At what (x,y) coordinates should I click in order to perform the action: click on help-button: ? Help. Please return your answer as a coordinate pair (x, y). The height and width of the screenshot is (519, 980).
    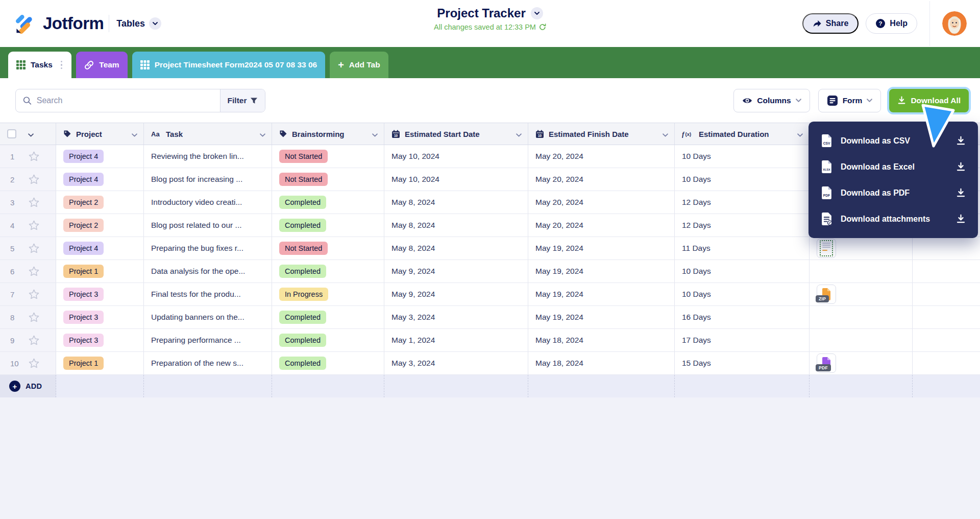
    Looking at the image, I should click on (891, 23).